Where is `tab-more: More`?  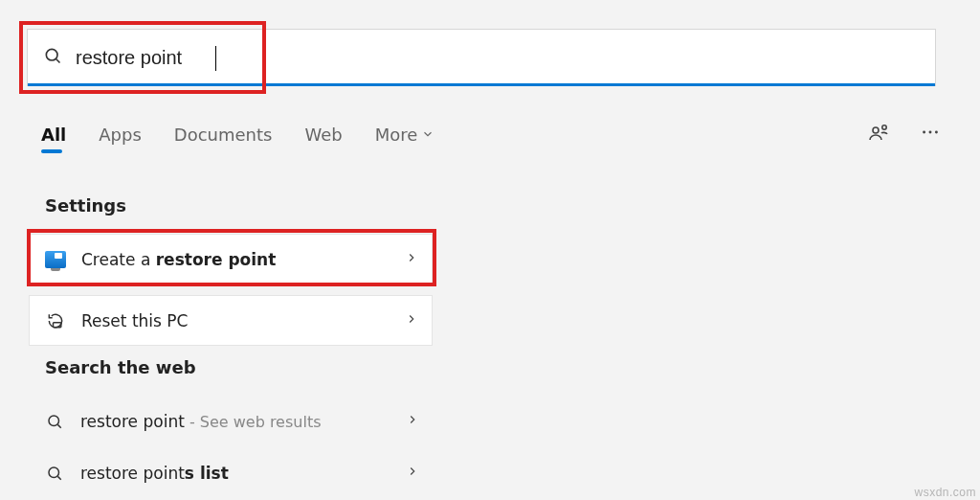
tab-more: More is located at coordinates (406, 134).